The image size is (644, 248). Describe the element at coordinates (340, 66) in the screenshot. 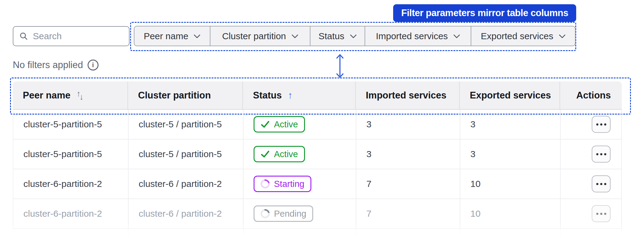

I see `mirror-arrow` at that location.